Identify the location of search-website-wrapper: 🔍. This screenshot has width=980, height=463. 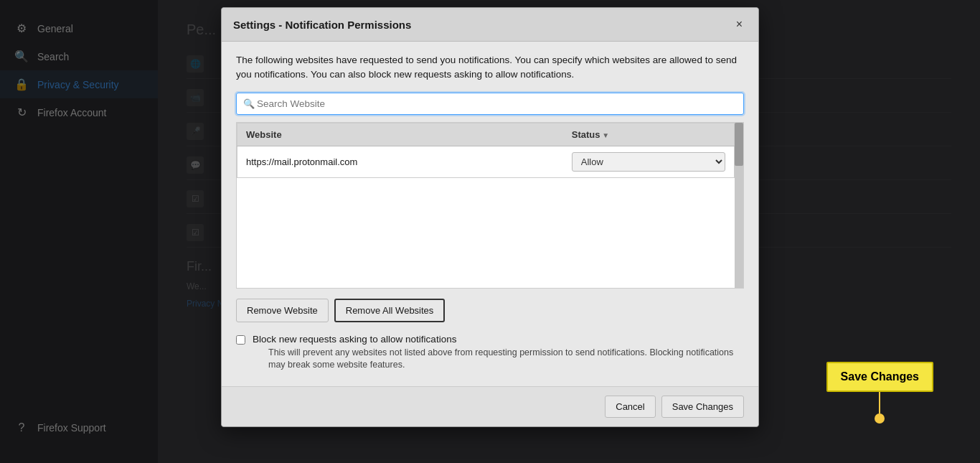
(490, 103).